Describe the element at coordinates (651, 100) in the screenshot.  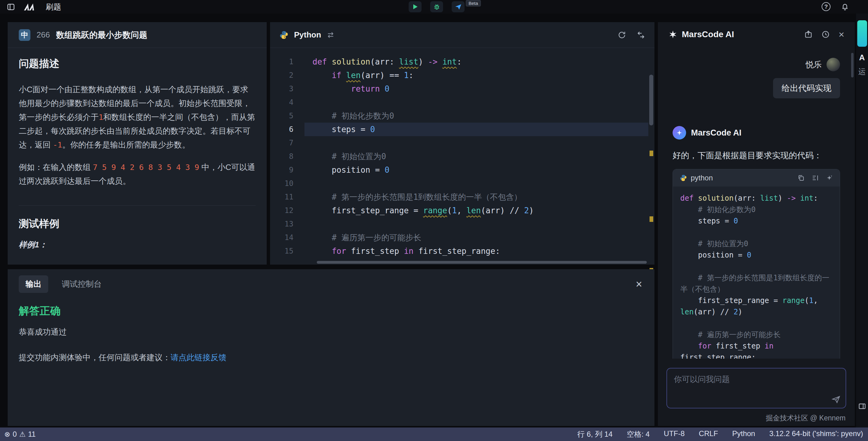
I see `scrollbar-thumb` at that location.